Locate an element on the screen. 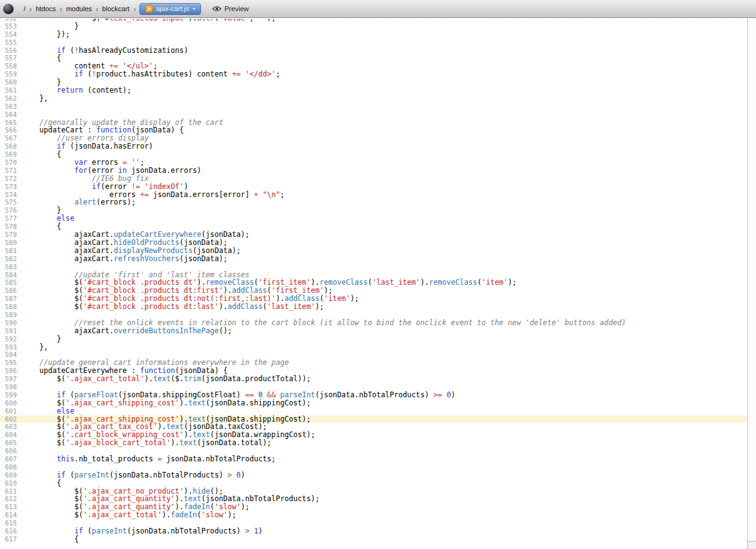  code-line: 617 { is located at coordinates (373, 540).